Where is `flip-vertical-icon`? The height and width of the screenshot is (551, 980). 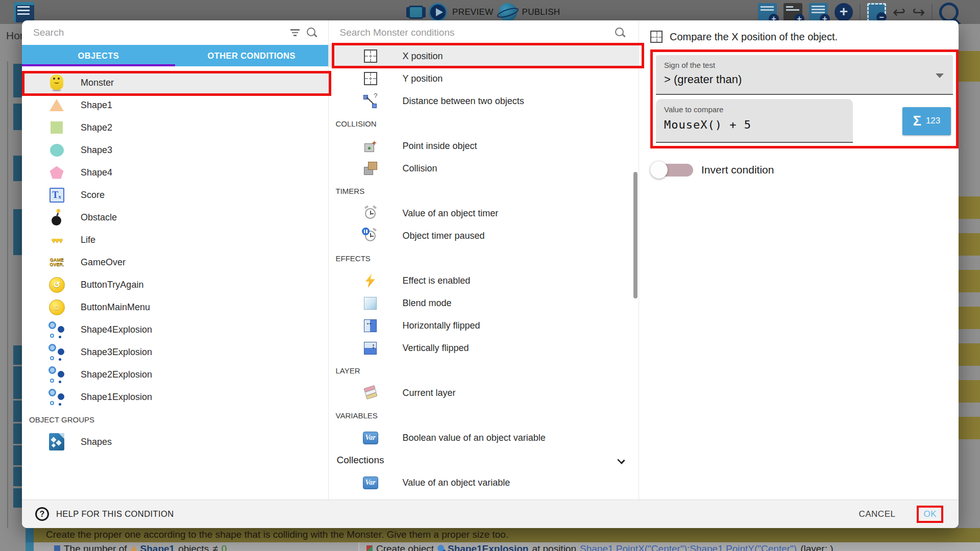 flip-vertical-icon is located at coordinates (371, 348).